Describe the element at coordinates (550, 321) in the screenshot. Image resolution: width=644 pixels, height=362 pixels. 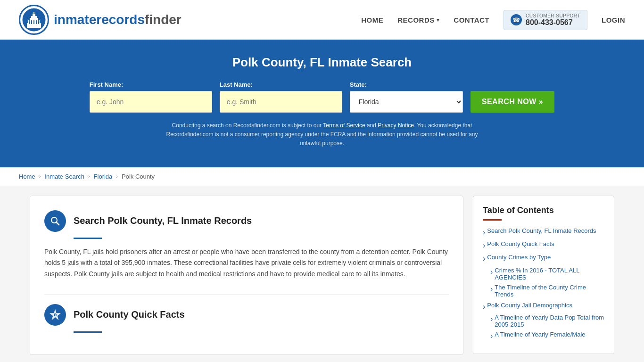
I see `toc-sub-label-5a: A Timeline of Yearly Data Pop Total from…` at that location.